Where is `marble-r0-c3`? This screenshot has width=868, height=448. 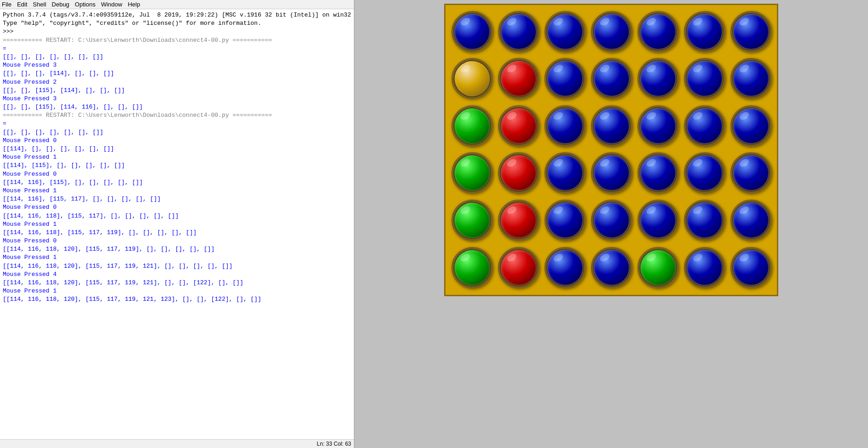
marble-r0-c3 is located at coordinates (612, 32).